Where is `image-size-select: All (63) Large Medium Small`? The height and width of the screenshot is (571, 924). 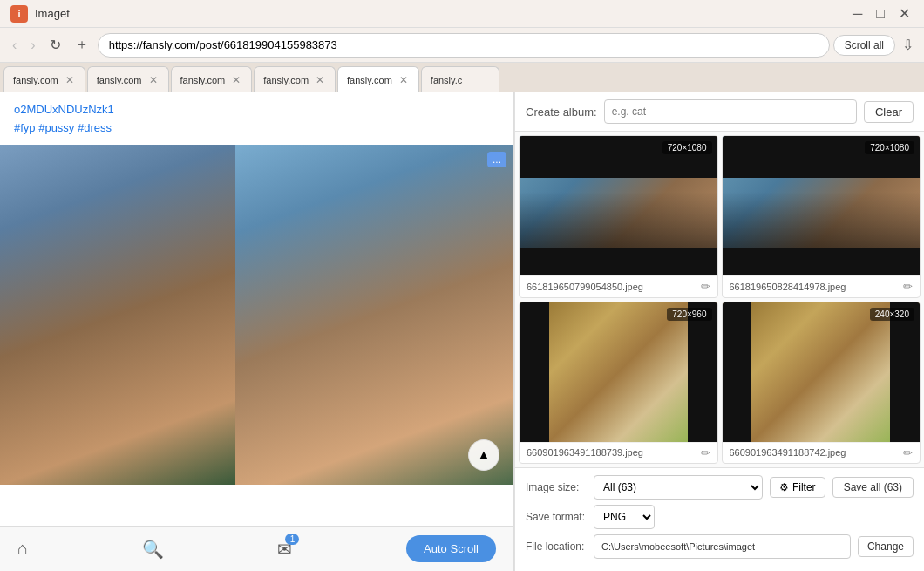 image-size-select: All (63) Large Medium Small is located at coordinates (678, 487).